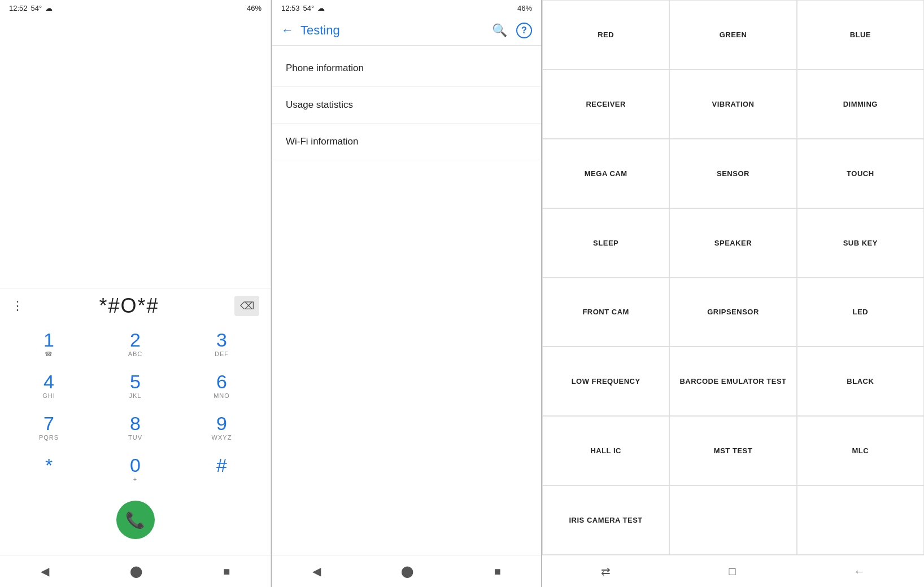 The height and width of the screenshot is (587, 924). I want to click on grid-home-nav: □, so click(732, 571).